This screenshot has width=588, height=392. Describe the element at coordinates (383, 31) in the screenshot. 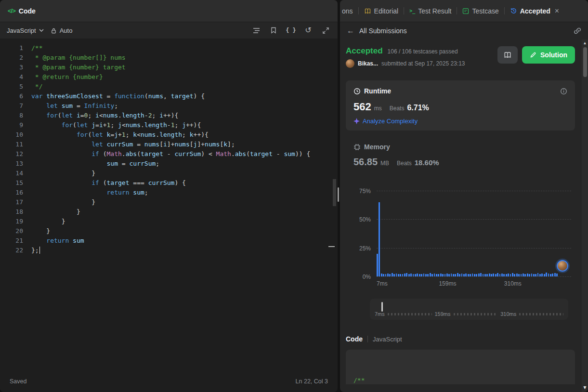

I see `all-submissions-link: All Submissions` at that location.